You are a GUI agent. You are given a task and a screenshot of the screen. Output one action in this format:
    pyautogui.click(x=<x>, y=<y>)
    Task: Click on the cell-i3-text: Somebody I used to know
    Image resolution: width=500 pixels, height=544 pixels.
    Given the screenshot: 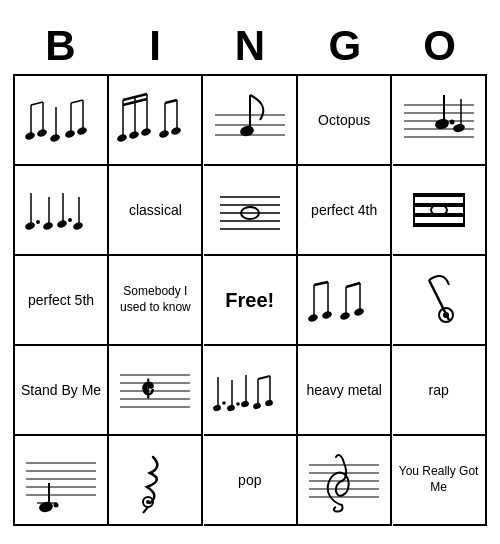 What is the action you would take?
    pyautogui.click(x=155, y=300)
    